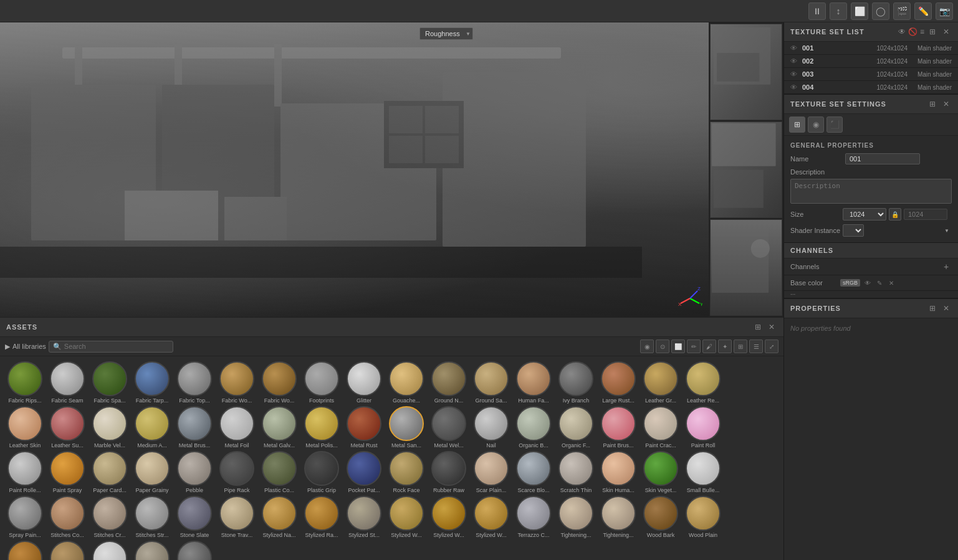 This screenshot has height=560, width=958. What do you see at coordinates (923, 11) in the screenshot?
I see `brush-btn: ✏️` at bounding box center [923, 11].